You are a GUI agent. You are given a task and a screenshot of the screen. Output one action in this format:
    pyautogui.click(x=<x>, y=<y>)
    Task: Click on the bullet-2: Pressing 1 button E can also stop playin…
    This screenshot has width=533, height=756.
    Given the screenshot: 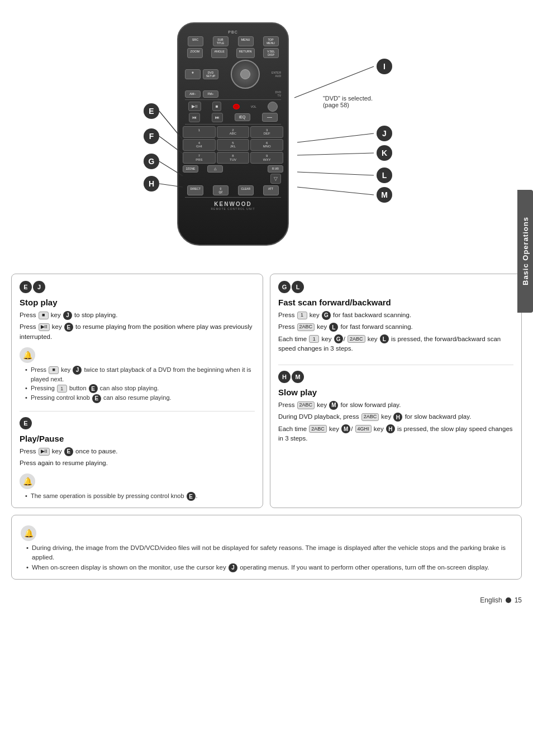 What is the action you would take?
    pyautogui.click(x=140, y=389)
    